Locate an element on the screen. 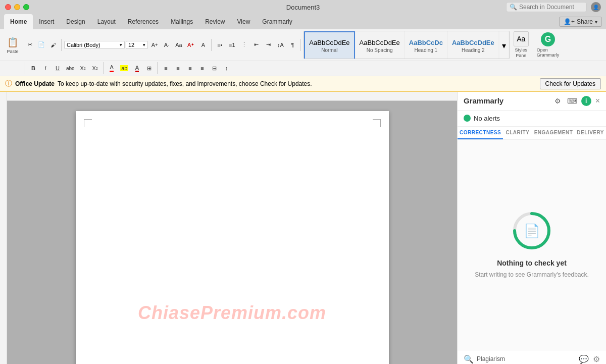  update-bar-title: Office Update is located at coordinates (35, 84).